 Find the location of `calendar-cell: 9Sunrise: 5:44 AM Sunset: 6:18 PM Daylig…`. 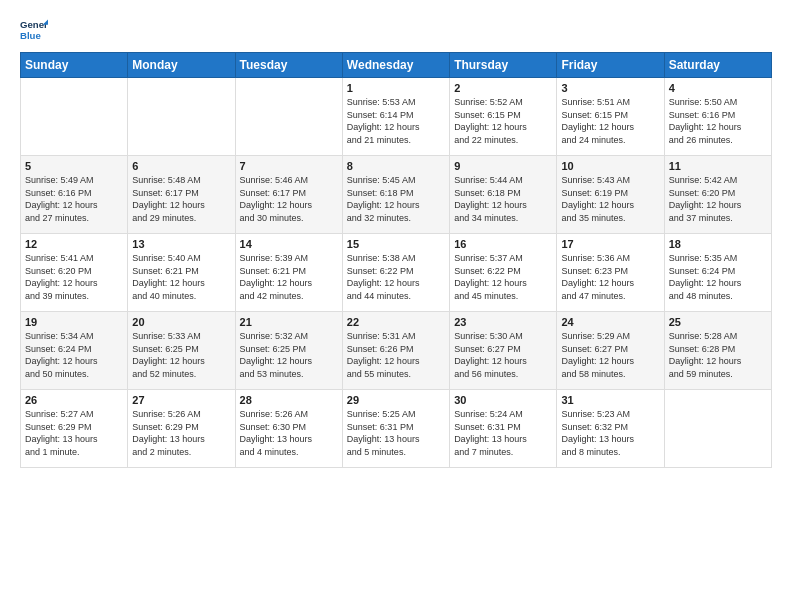

calendar-cell: 9Sunrise: 5:44 AM Sunset: 6:18 PM Daylig… is located at coordinates (504, 195).